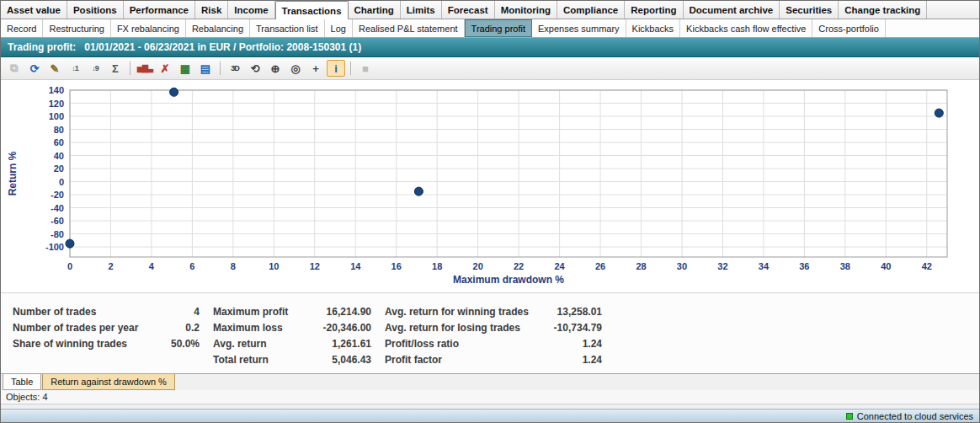 The width and height of the screenshot is (980, 423). I want to click on zoom-icon: ◎, so click(296, 68).